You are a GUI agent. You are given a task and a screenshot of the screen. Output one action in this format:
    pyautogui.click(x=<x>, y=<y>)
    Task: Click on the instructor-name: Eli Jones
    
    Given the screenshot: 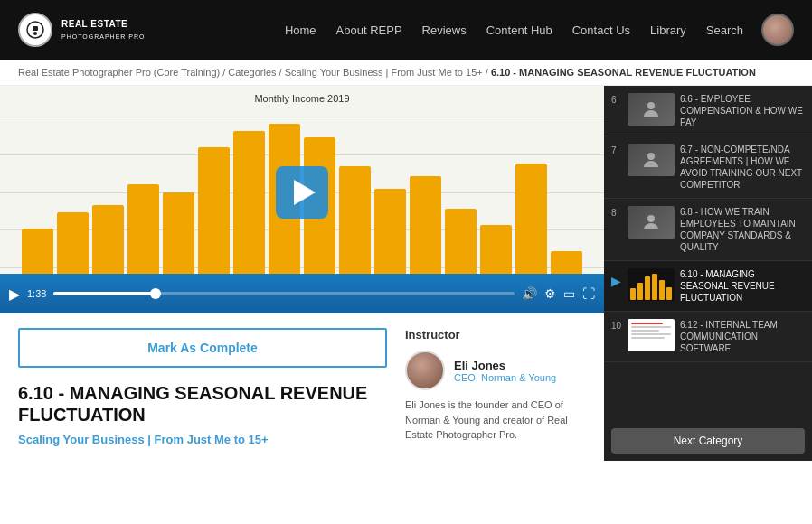 What is the action you would take?
    pyautogui.click(x=505, y=365)
    